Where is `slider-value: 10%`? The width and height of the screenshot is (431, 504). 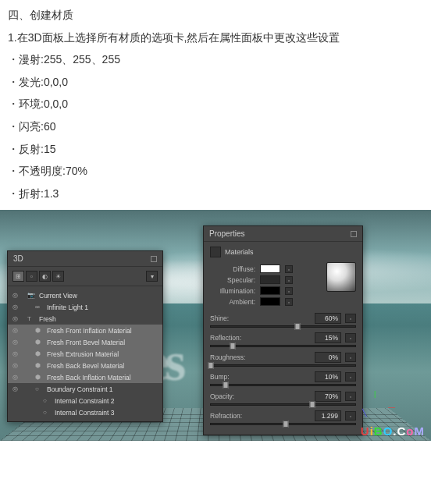 slider-value: 10% is located at coordinates (328, 377).